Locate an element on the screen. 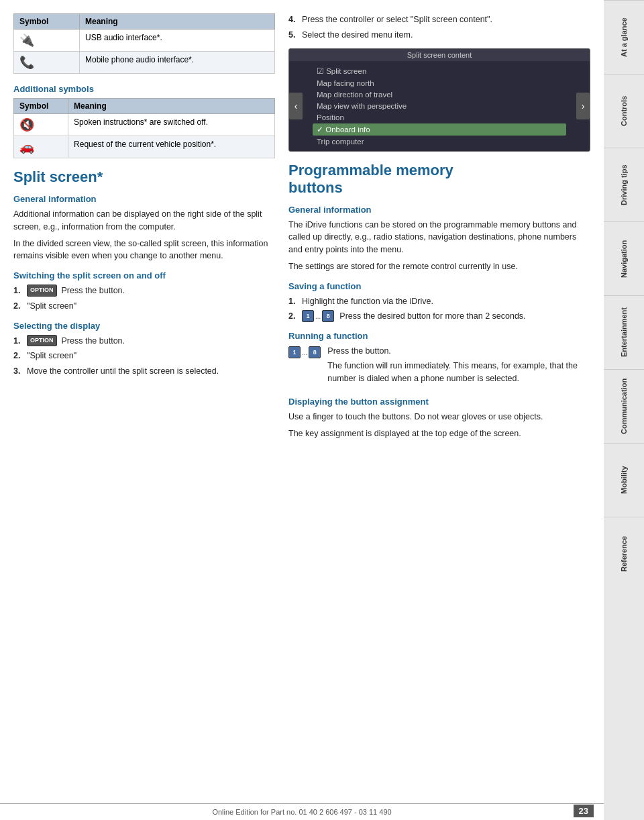 Image resolution: width=644 pixels, height=820 pixels. saving-steps: 1. Highlight the function via the iDrive… is located at coordinates (439, 309).